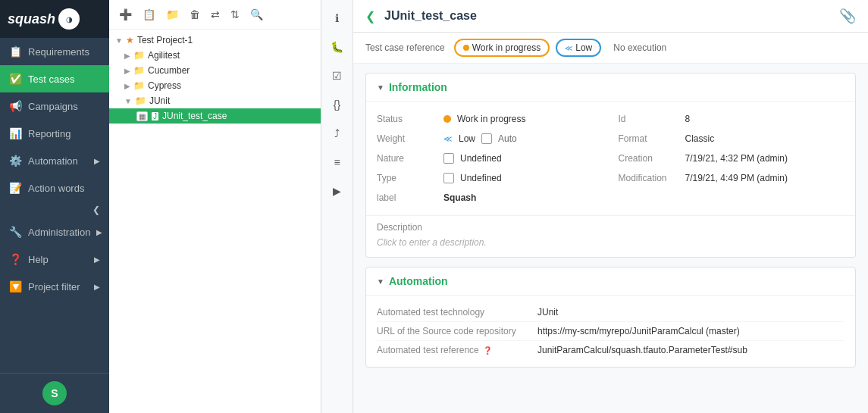 This screenshot has width=868, height=413. Describe the element at coordinates (194, 116) in the screenshot. I see `tree-node-label-junit-test: JUnit_test_case` at that location.